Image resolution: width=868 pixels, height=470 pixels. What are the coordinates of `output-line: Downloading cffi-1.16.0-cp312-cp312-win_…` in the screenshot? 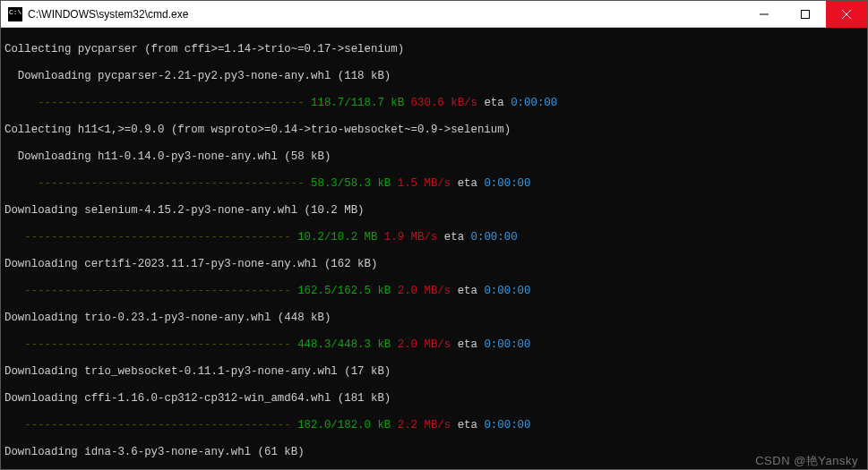 It's located at (434, 399).